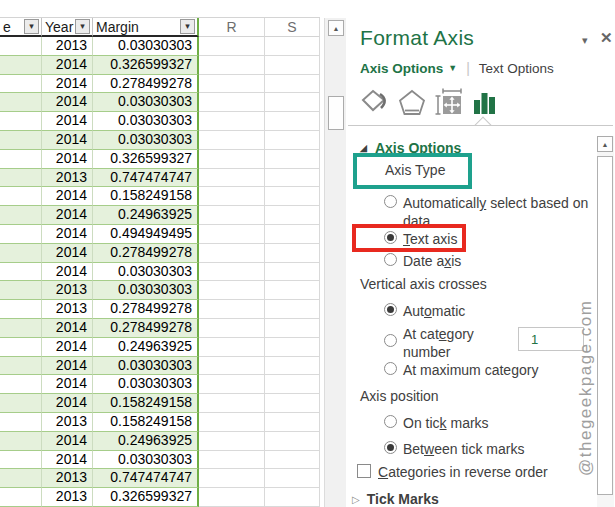  I want to click on pane-collapse-icon: ▾, so click(585, 40).